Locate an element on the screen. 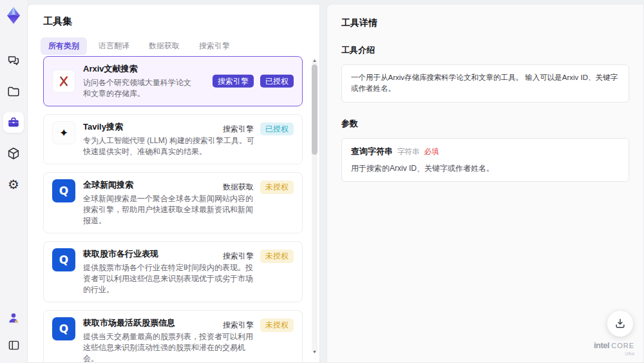 The width and height of the screenshot is (644, 363). briefcase-icon is located at coordinates (14, 123).